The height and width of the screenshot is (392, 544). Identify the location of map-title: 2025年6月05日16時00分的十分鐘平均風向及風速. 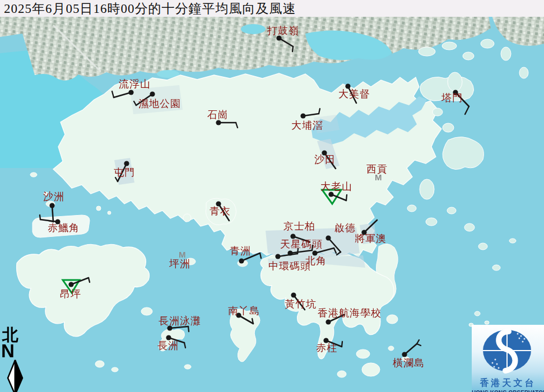
(148, 9).